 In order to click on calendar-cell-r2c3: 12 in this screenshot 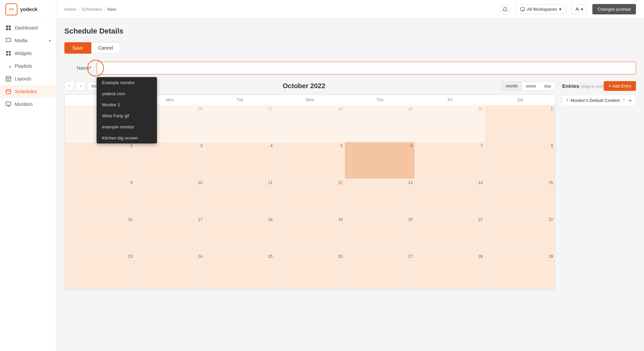, I will do `click(310, 197)`.